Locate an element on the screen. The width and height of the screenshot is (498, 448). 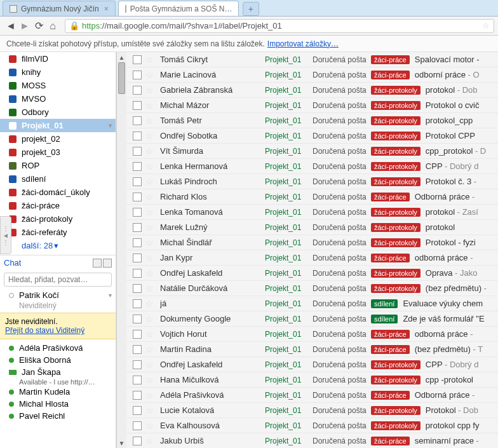
mail-row: ☆Jakub UrbišProjekt_01Doručená poštažáci… is located at coordinates (313, 441).